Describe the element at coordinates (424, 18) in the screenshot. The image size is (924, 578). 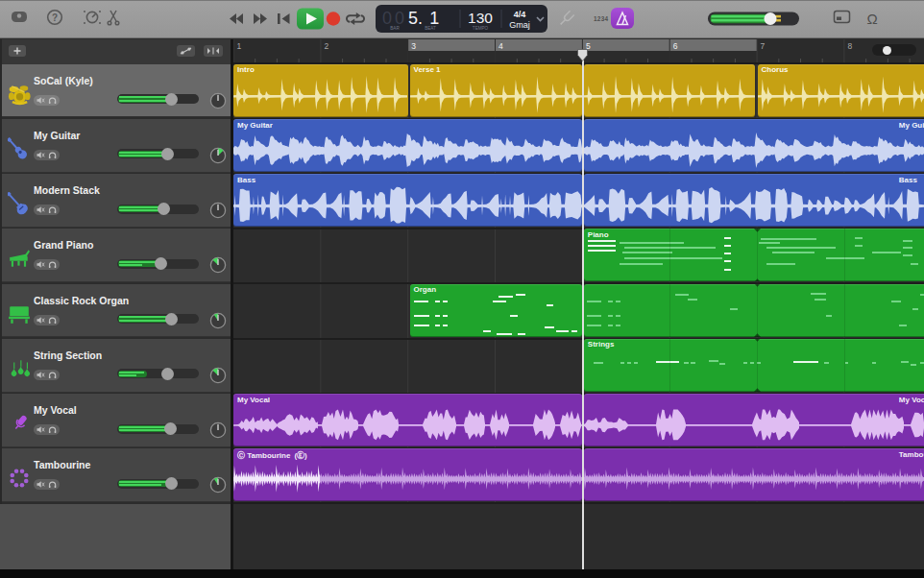
I see `svg-text: 5. 1` at that location.